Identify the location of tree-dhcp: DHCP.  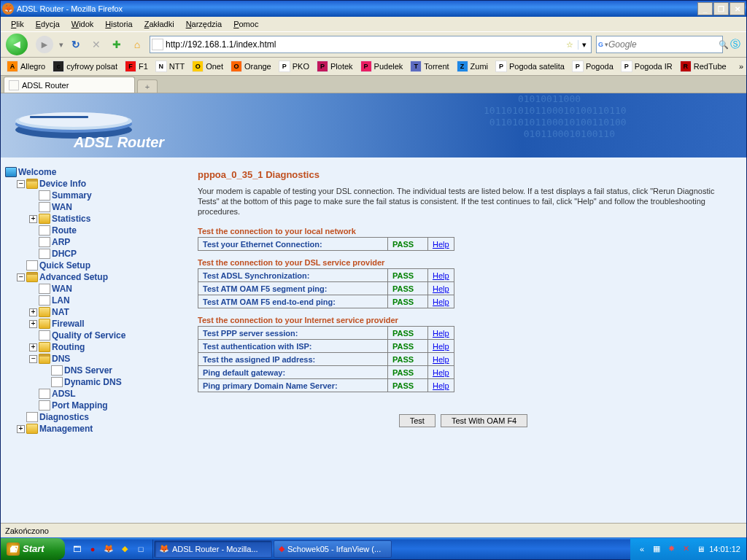
(108, 254).